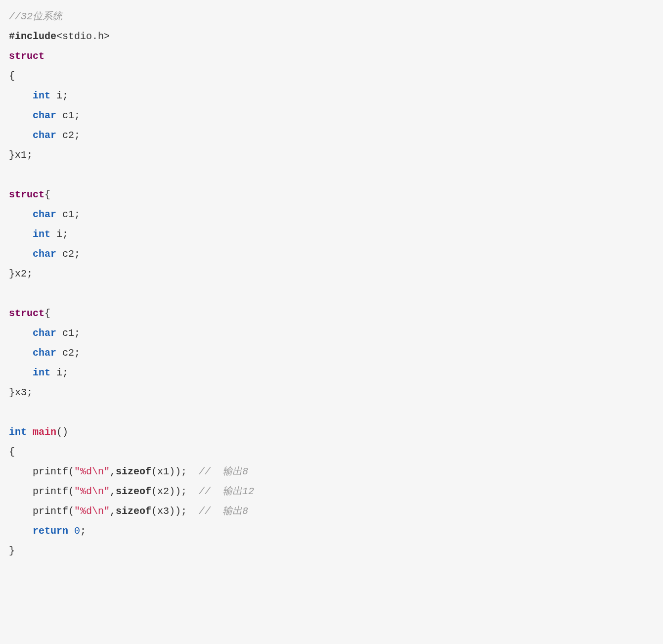 This screenshot has width=663, height=644. I want to click on function-main: main, so click(44, 432).